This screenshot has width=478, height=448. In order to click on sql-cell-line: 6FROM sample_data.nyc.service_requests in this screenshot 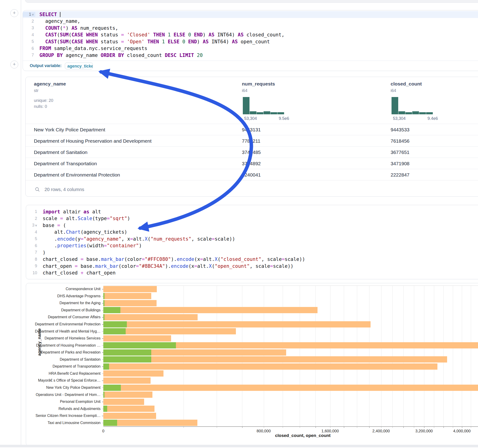, I will do `click(251, 49)`.